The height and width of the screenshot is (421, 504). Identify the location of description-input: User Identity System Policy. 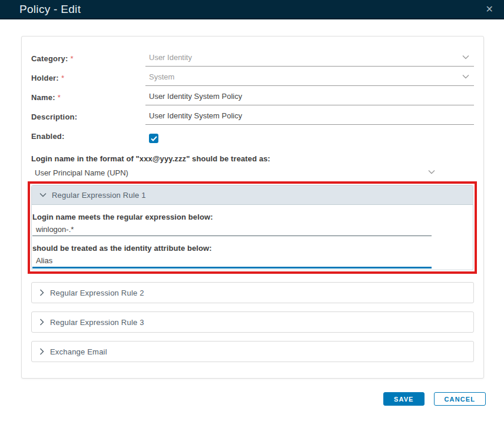
(310, 117).